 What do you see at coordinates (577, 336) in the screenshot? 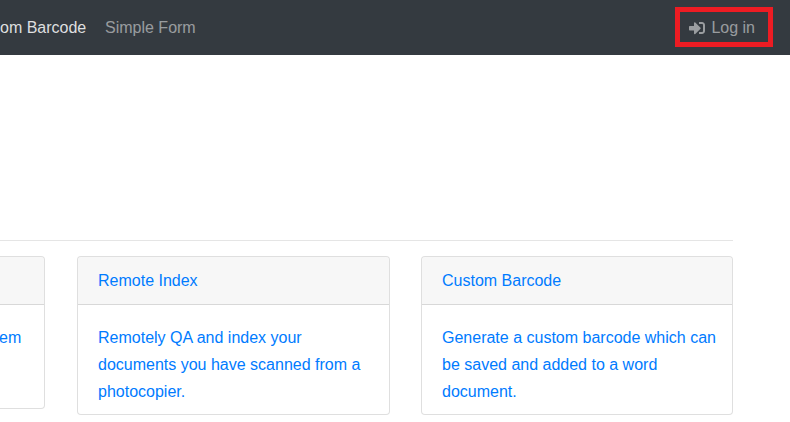
I see `card-custom-barcode: Custom Barcode Generate a custom barcode…` at bounding box center [577, 336].